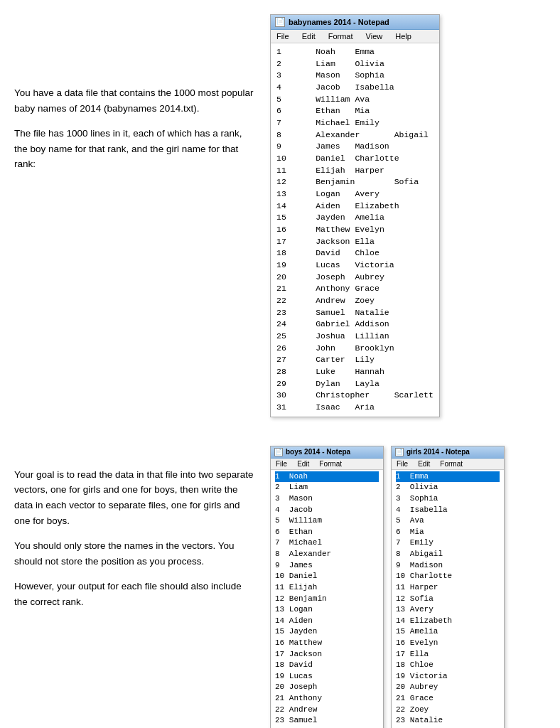 The height and width of the screenshot is (728, 560). Describe the element at coordinates (375, 36) in the screenshot. I see `main-menu-view: View` at that location.